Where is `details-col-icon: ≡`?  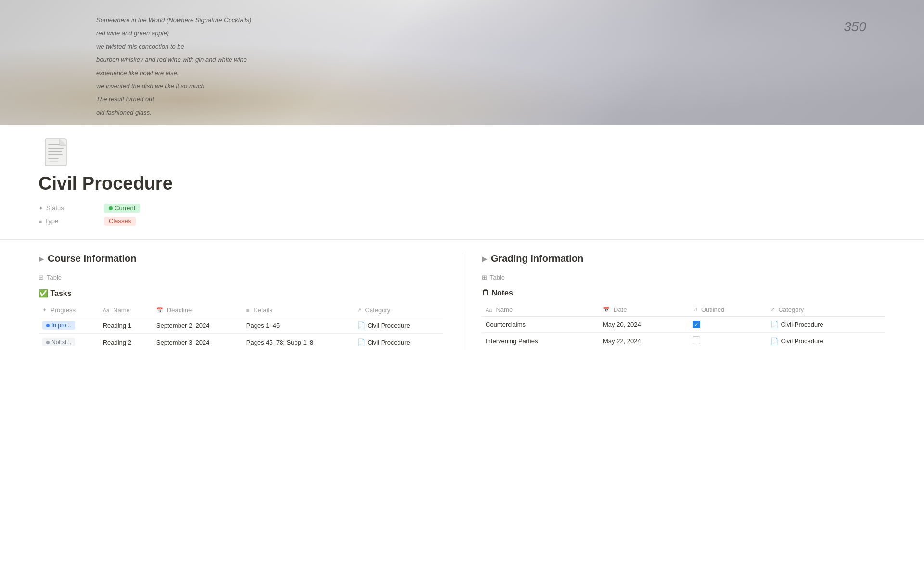 details-col-icon: ≡ is located at coordinates (248, 310).